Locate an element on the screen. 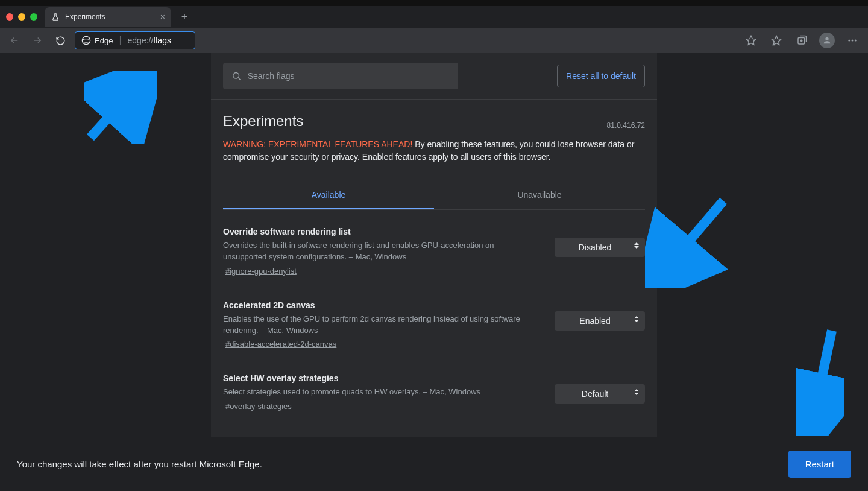 The image size is (868, 491). flag-description: Enables the use of the GPU to perform 2d… is located at coordinates (380, 325).